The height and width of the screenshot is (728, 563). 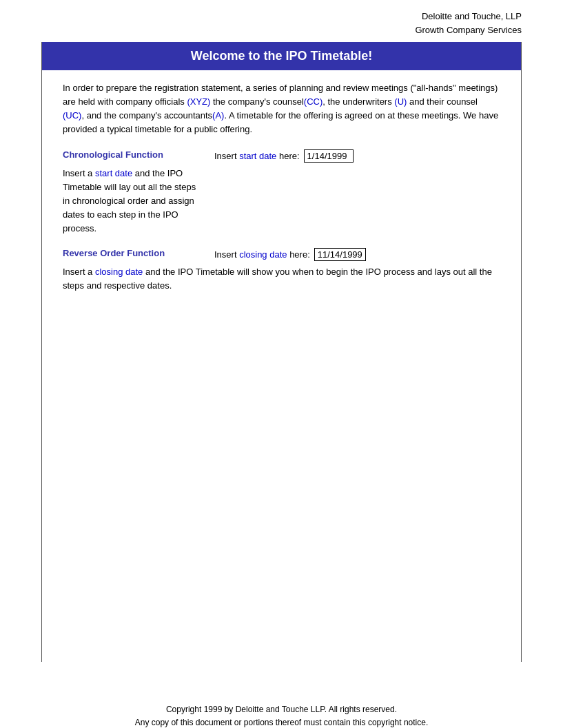 I want to click on u-link: (U), so click(x=400, y=102).